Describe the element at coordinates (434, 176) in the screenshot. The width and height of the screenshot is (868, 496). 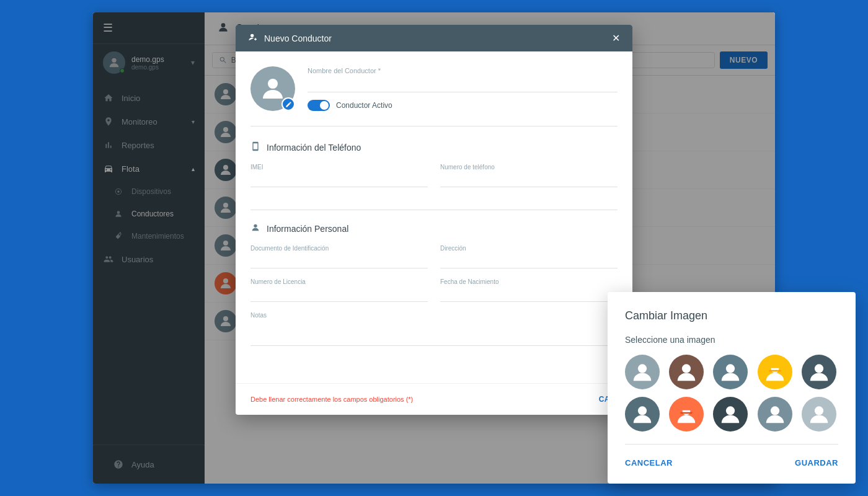
I see `phone-section: Información del Teléfono IMEI Numero de …` at that location.